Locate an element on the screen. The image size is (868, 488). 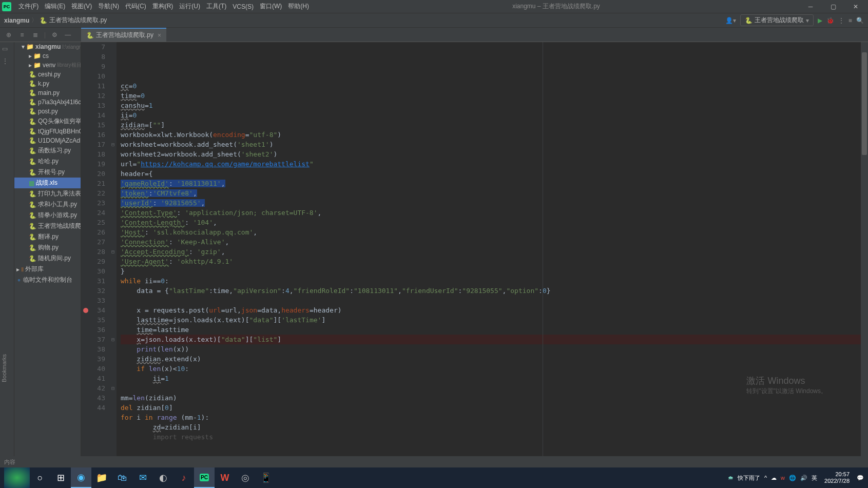
run-configuration-selector: 🐍 王者营地战绩爬取 ▾ is located at coordinates (777, 21).